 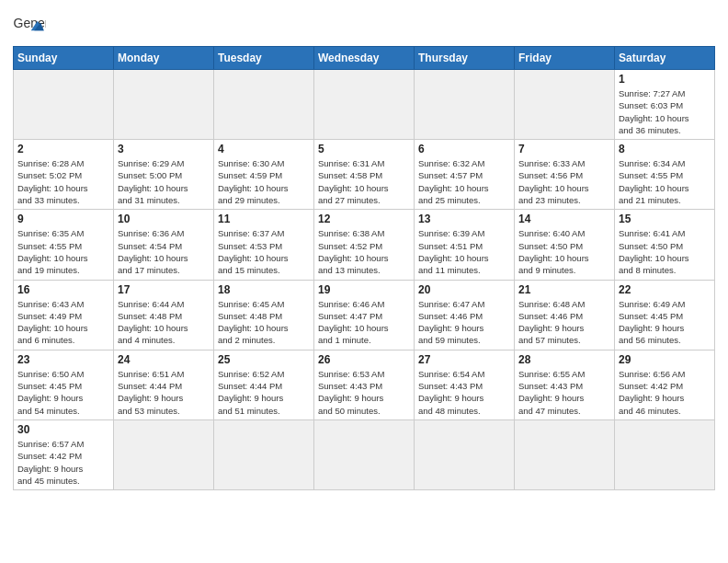 I want to click on day-info: Sunrise: 6:55 AM Sunset: 4:43 PM Dayligh…, so click(x=564, y=392).